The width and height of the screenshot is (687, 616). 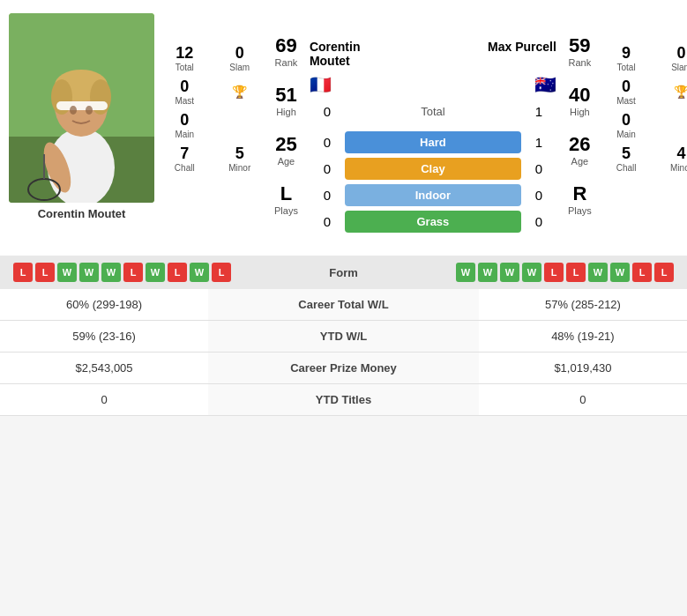 I want to click on left-mast: 0 Mast, so click(x=185, y=92).